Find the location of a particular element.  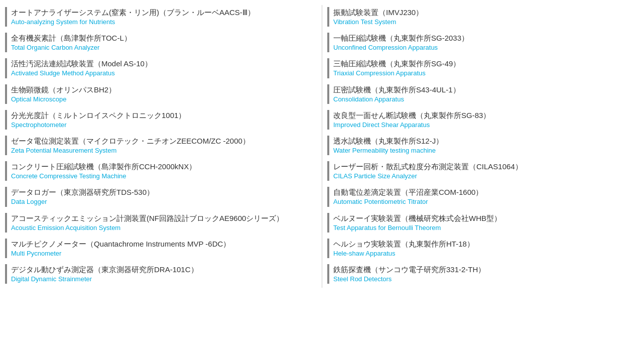

list-item: 三軸圧縮試験機（丸東製作所SG-49）Triaxial Compression … is located at coordinates (483, 68).